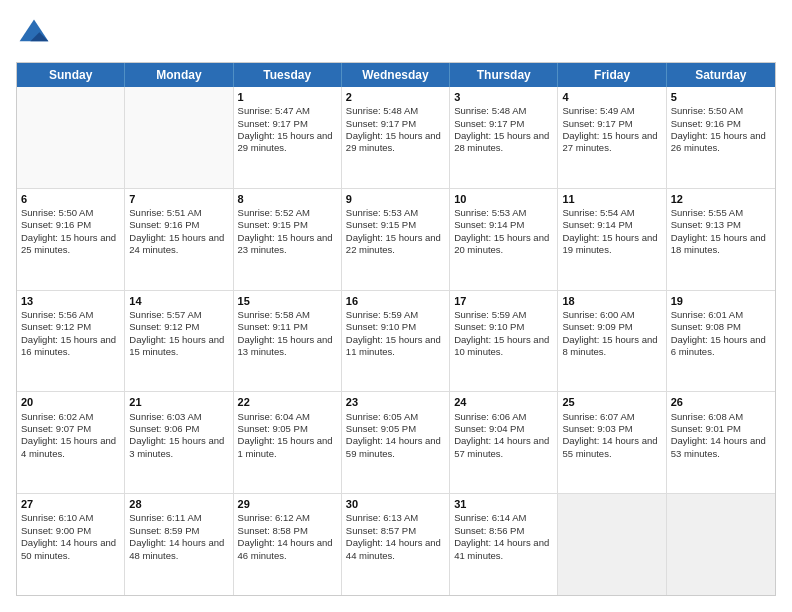 The height and width of the screenshot is (612, 792). I want to click on day-number: 14, so click(178, 301).